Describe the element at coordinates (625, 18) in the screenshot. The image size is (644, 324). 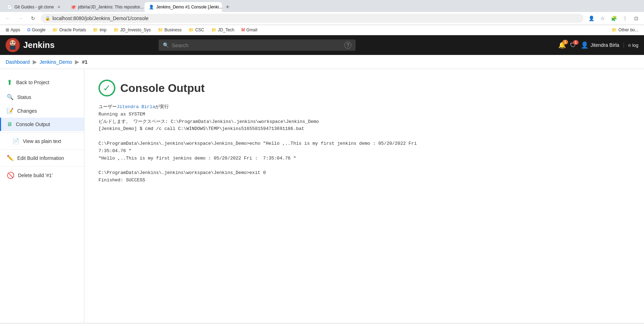
I see `browser-menu-icon: ⋮` at that location.